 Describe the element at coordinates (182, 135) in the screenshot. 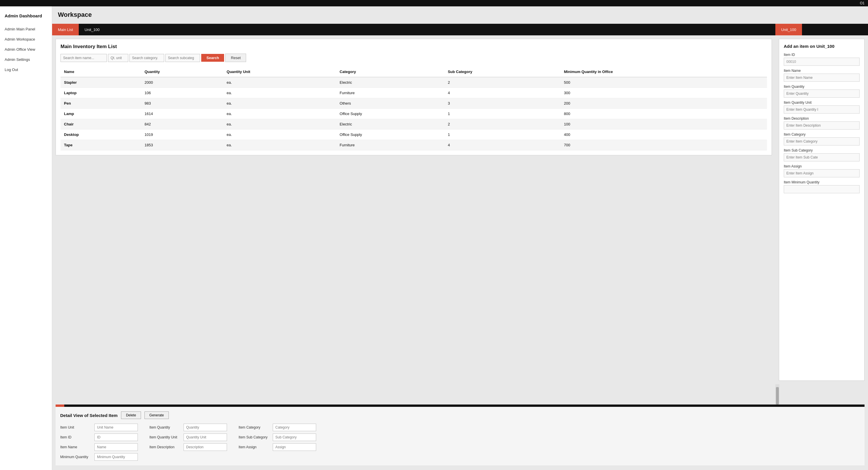

I see `cell-quantity: 1019` at that location.